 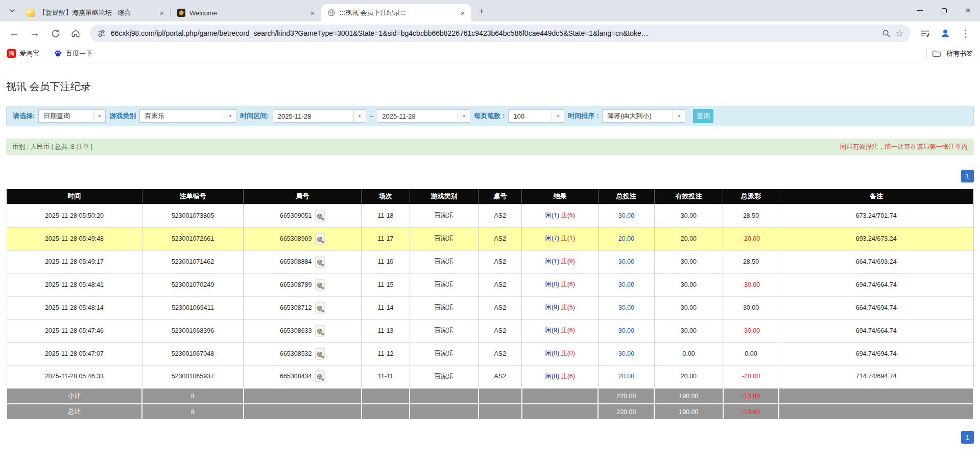 What do you see at coordinates (55, 33) in the screenshot?
I see `reload-icon` at bounding box center [55, 33].